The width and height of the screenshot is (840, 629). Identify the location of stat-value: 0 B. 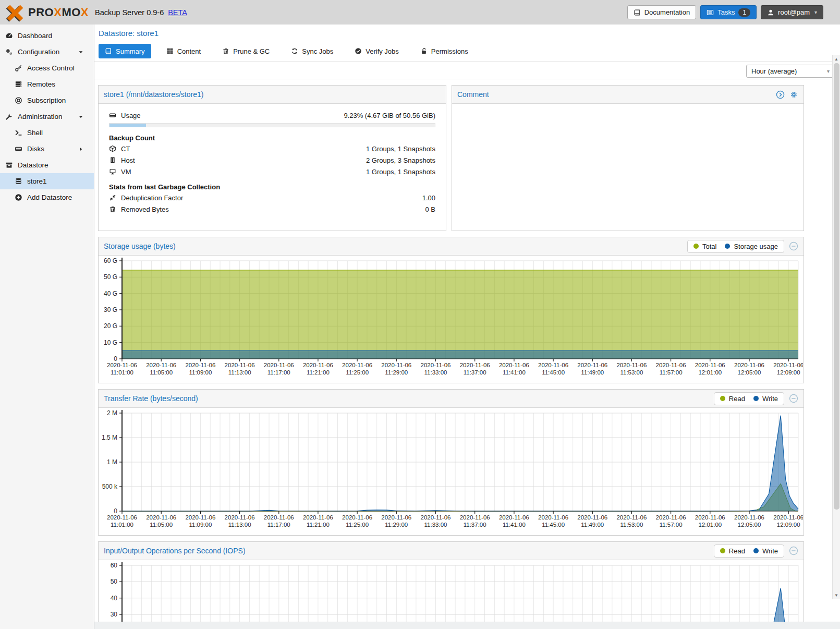
(430, 210).